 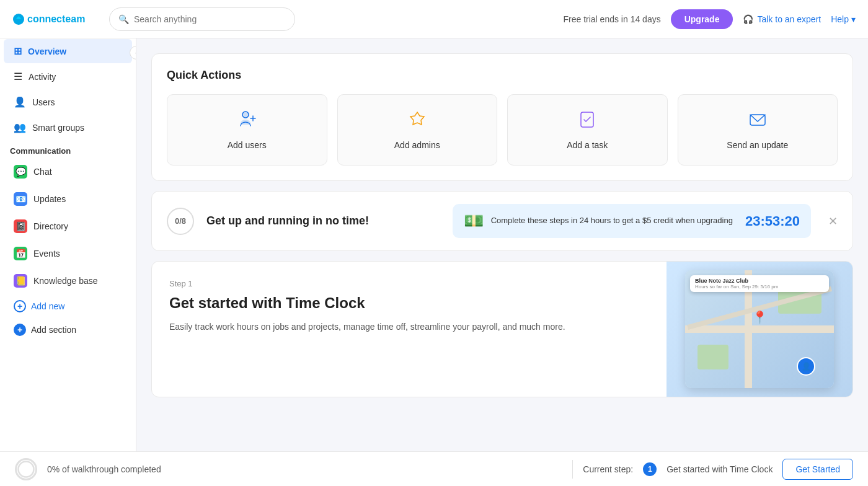 I want to click on help-button: Help ▾, so click(x=843, y=19).